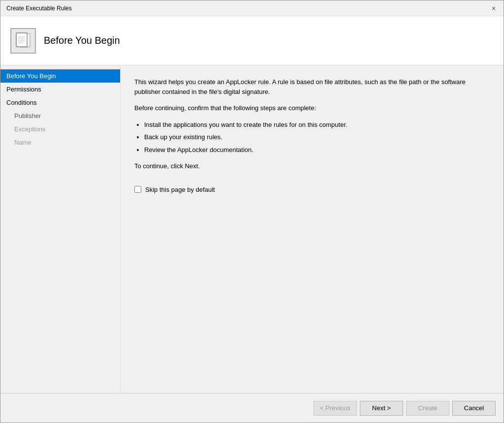 Image resolution: width=504 pixels, height=423 pixels. Describe the element at coordinates (60, 102) in the screenshot. I see `sidebar-item-conditions: Conditions` at that location.